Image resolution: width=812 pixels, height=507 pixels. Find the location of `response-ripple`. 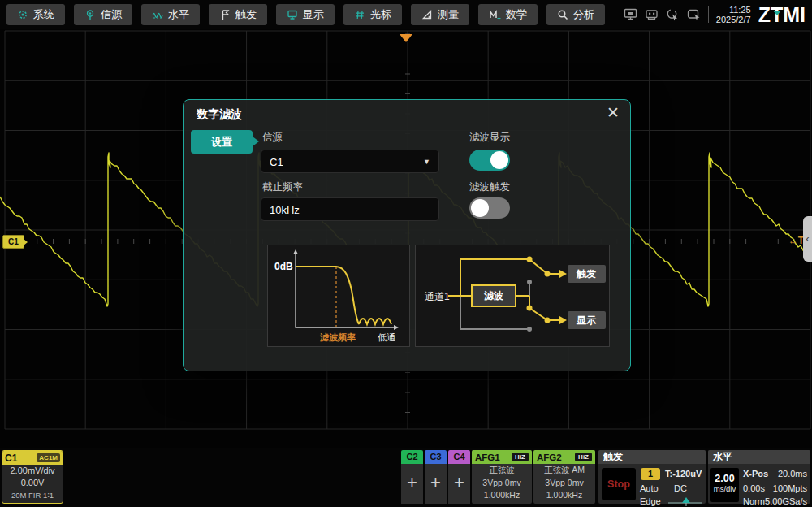

response-ripple is located at coordinates (375, 322).